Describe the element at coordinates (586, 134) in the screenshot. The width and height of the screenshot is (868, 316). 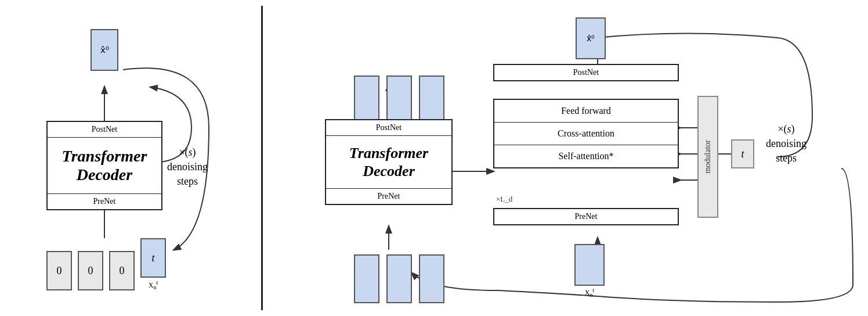
I see `right-cross-attention: Cross-attention` at that location.